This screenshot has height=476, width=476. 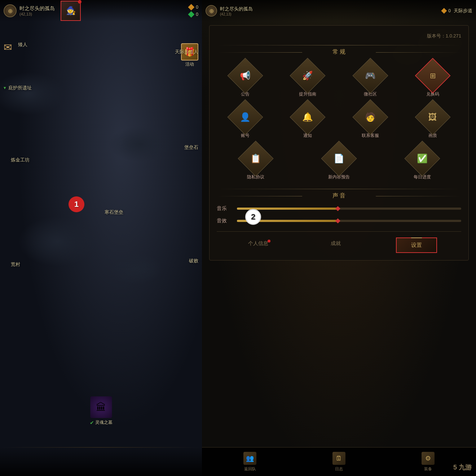 What do you see at coordinates (258, 245) in the screenshot?
I see `tab-personal-info: 个人信息` at bounding box center [258, 245].